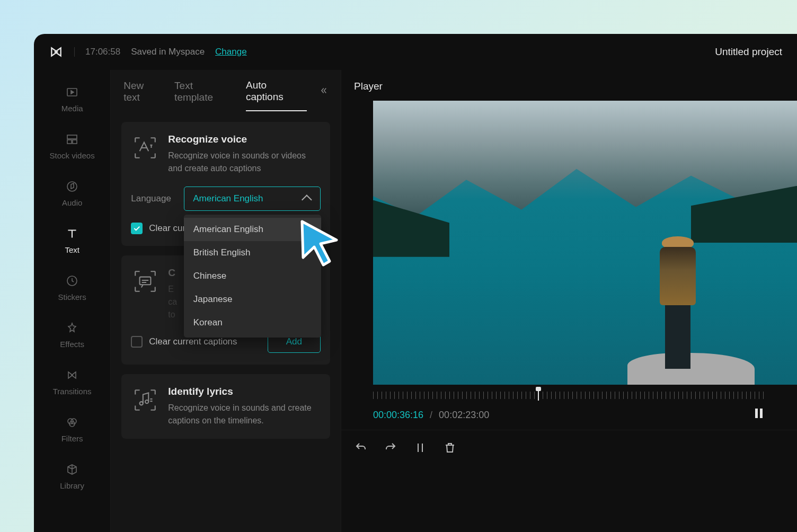 Image resolution: width=797 pixels, height=532 pixels. Describe the element at coordinates (748, 52) in the screenshot. I see `project-title: Untitled project` at that location.